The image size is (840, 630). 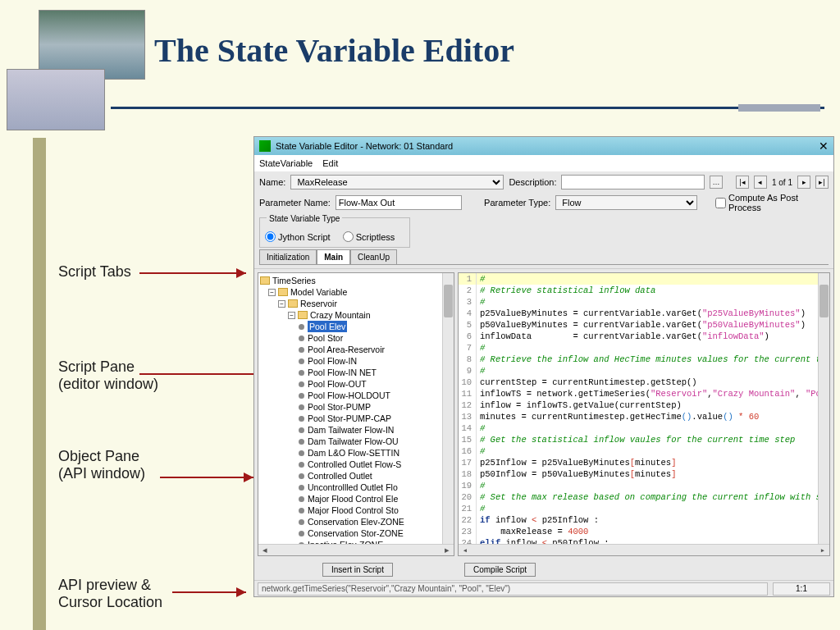 What do you see at coordinates (500, 569) in the screenshot?
I see `compile-script-button: Compile Script` at bounding box center [500, 569].